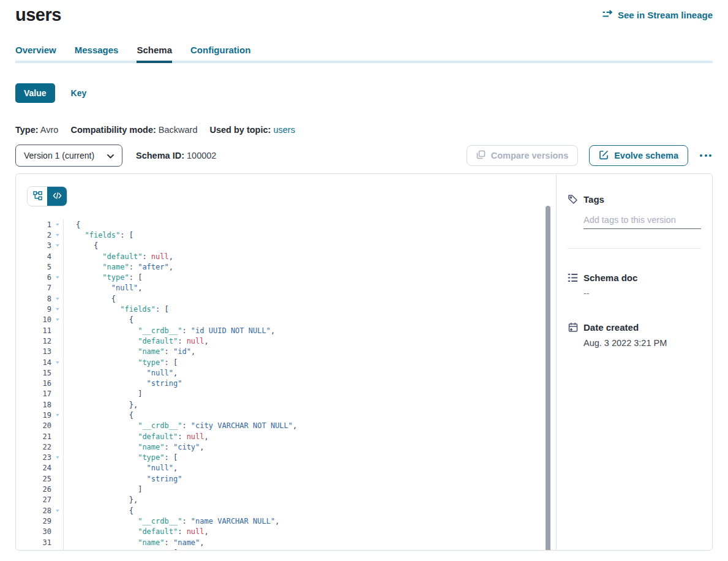 The image size is (728, 561). Describe the element at coordinates (39, 225) in the screenshot. I see `line-number: 1` at that location.